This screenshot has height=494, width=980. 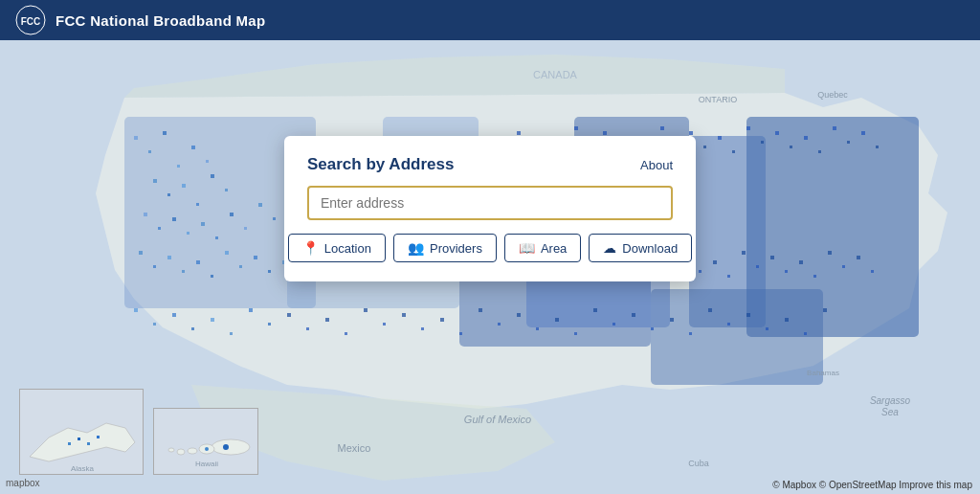 I want to click on area-label: Area, so click(x=553, y=249).